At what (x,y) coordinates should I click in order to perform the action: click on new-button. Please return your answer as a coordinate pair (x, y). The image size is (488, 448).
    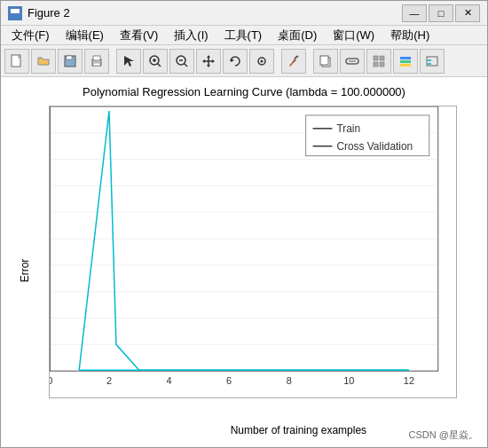
    Looking at the image, I should click on (17, 61).